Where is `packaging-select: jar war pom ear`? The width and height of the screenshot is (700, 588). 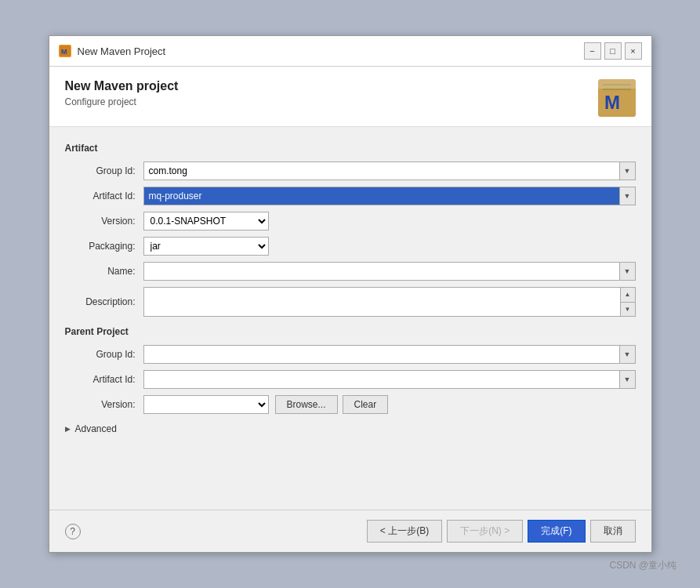
packaging-select: jar war pom ear is located at coordinates (206, 246).